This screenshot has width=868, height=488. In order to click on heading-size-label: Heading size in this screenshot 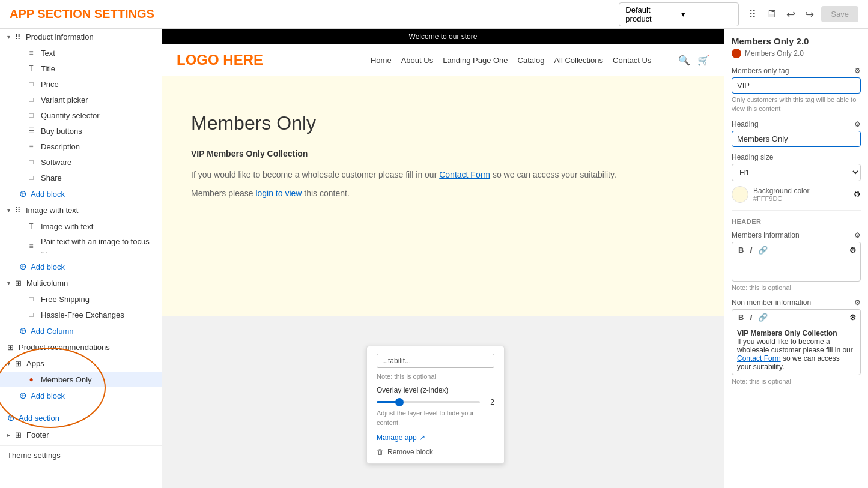, I will do `click(797, 157)`.